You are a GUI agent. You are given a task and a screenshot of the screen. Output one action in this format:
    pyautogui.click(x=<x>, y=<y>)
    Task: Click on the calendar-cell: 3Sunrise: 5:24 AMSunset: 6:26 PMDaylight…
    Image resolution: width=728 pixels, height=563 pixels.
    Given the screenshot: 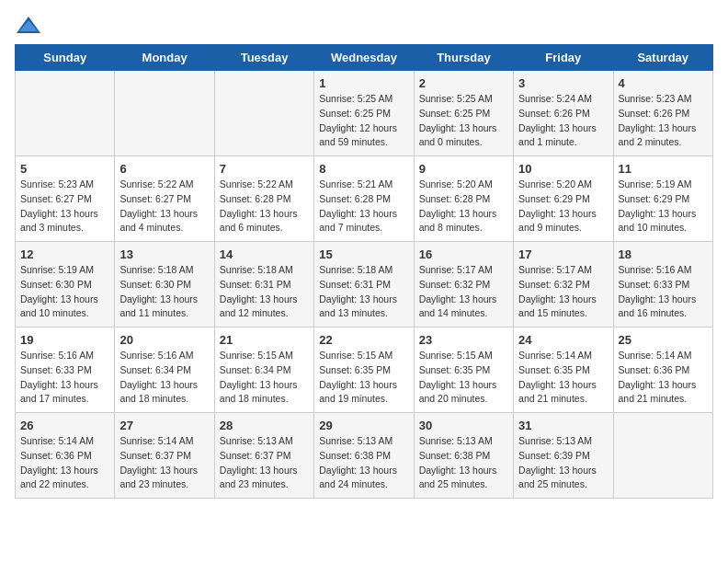 What is the action you would take?
    pyautogui.click(x=563, y=114)
    